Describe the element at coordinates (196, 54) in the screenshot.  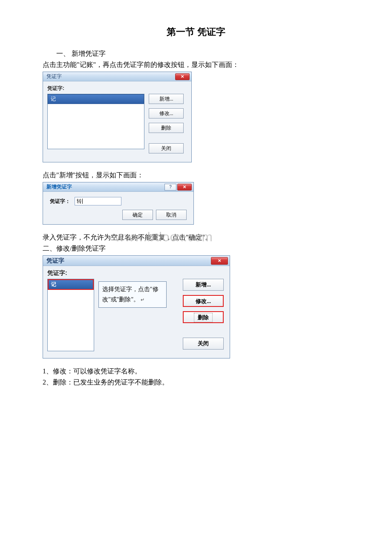
I see `section-1-heading: 一、 新增凭证字` at that location.